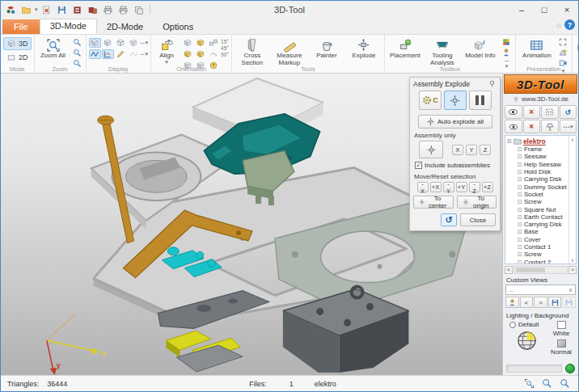 The width and height of the screenshot is (579, 392). Describe the element at coordinates (21, 27) in the screenshot. I see `tab-file: File` at that location.